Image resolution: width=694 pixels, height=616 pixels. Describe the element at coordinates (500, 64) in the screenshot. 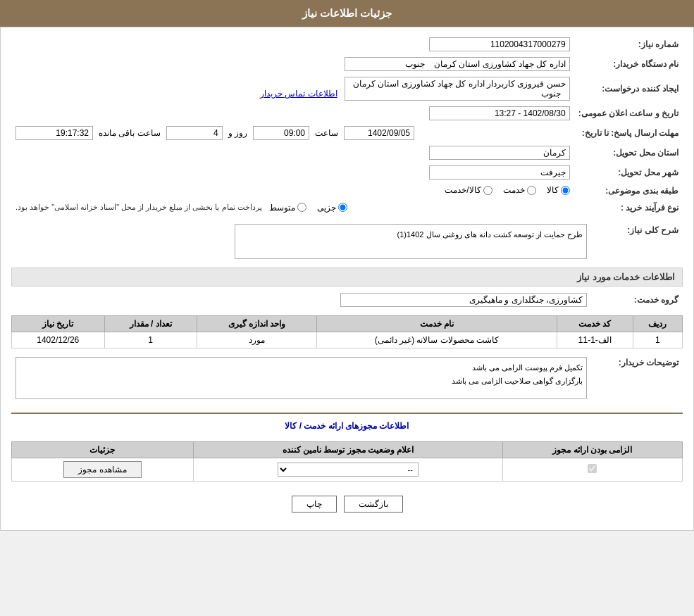

I see `buyer-org-text: اداره کل جهاد کشاورزی استان کرمان` at that location.